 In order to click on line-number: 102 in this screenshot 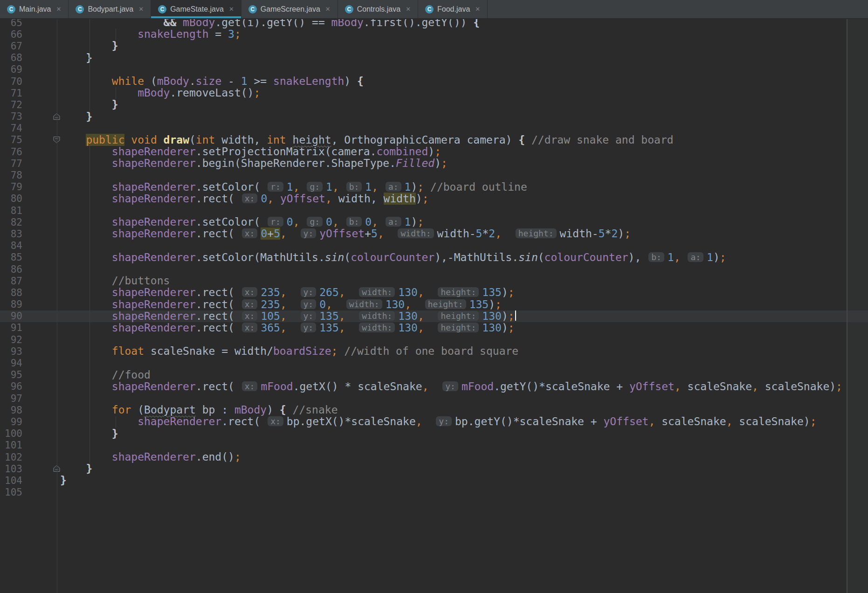, I will do `click(11, 457)`.